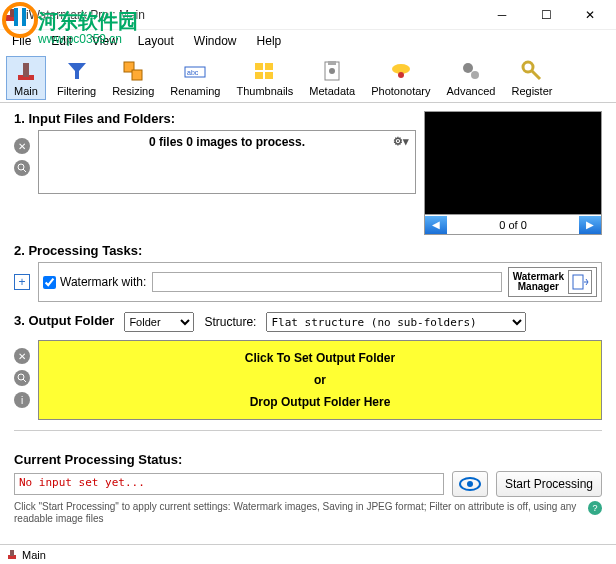  Describe the element at coordinates (326, 282) in the screenshot. I see `watermark-with-input` at that location.